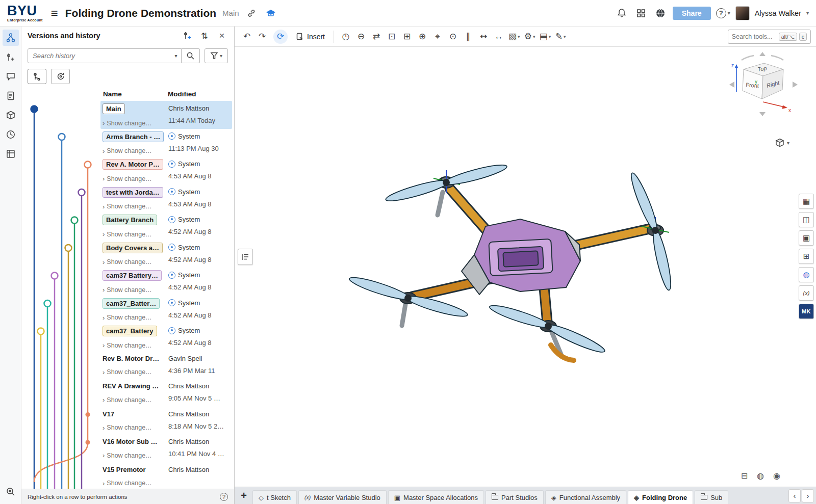  Describe the element at coordinates (468, 37) in the screenshot. I see `parallel-mate-icon: ∥` at that location.